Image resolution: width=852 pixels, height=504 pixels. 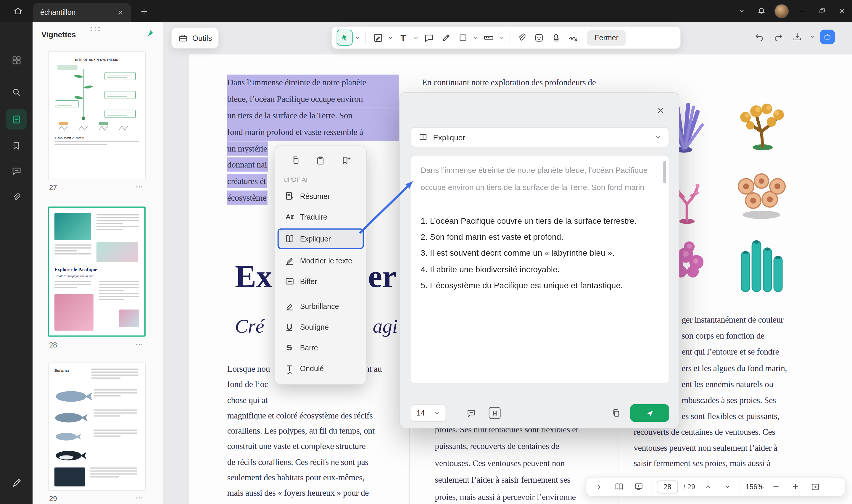 I want to click on quoted-selection: Dans l’immense étreinte de notre planète…, so click(x=534, y=179).